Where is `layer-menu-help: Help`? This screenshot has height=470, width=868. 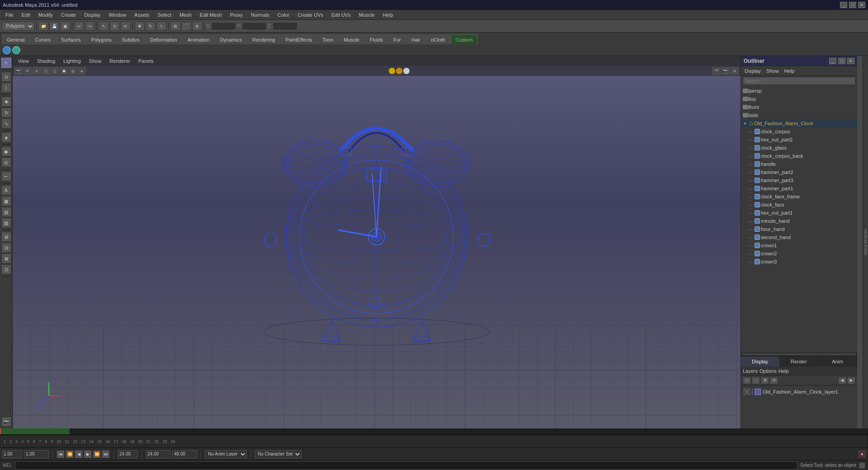 layer-menu-help: Help is located at coordinates (784, 371).